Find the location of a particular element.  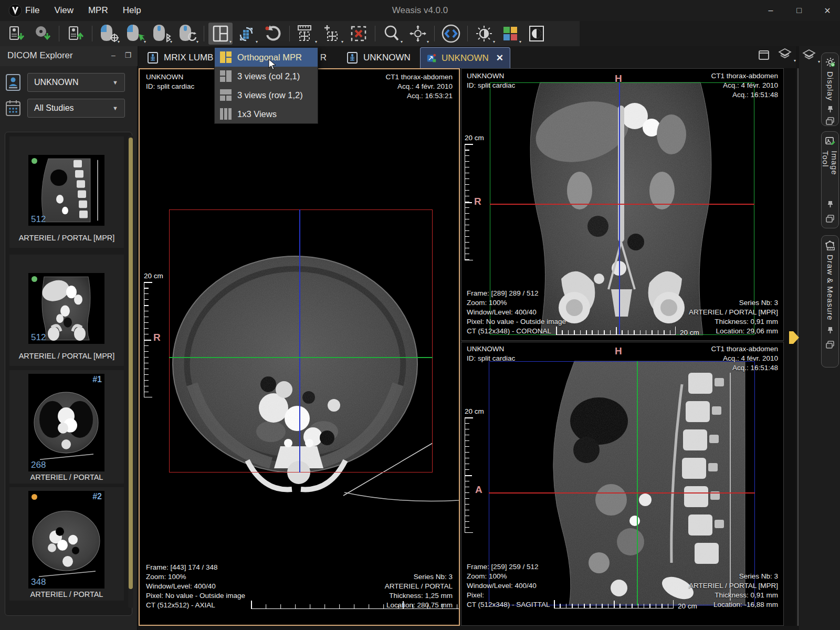

series-image-count: 512 is located at coordinates (38, 338).